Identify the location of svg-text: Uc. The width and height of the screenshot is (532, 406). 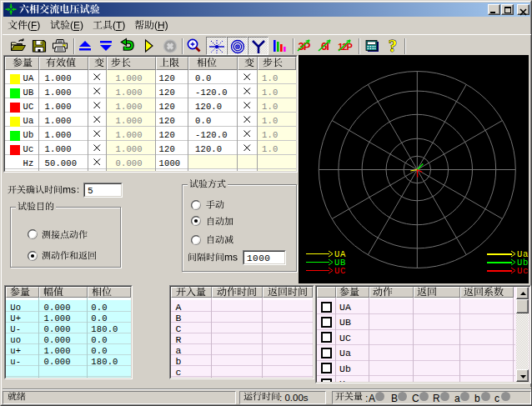
(523, 271).